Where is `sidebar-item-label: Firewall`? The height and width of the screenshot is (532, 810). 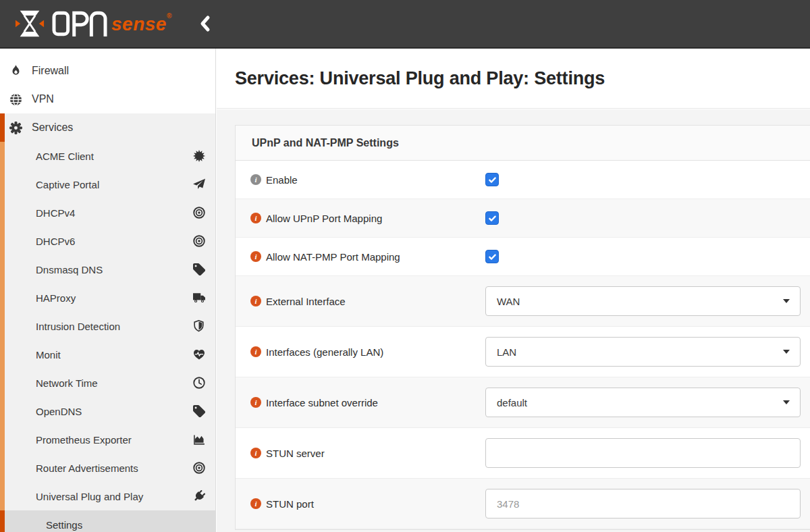
sidebar-item-label: Firewall is located at coordinates (50, 71).